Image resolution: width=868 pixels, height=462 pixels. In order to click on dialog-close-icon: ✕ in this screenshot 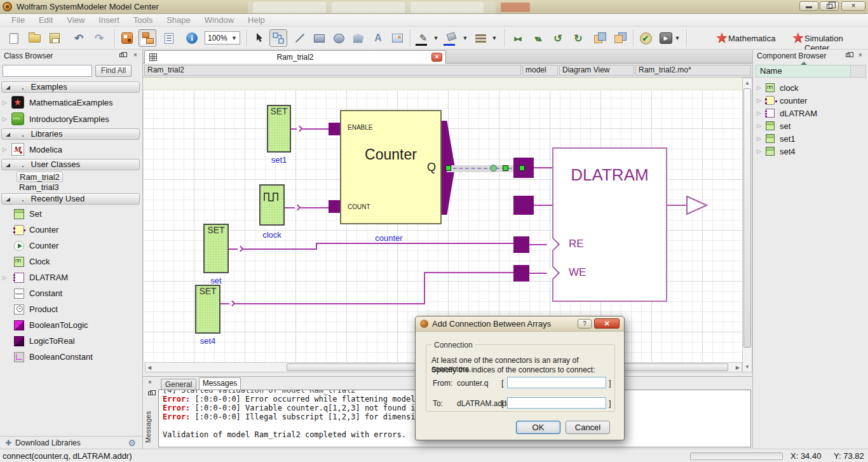, I will do `click(607, 323)`.